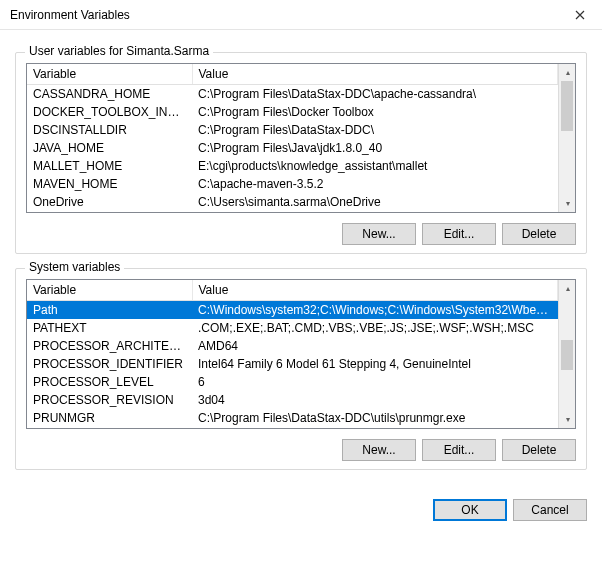 Image resolution: width=602 pixels, height=570 pixels. I want to click on close-icon, so click(580, 15).